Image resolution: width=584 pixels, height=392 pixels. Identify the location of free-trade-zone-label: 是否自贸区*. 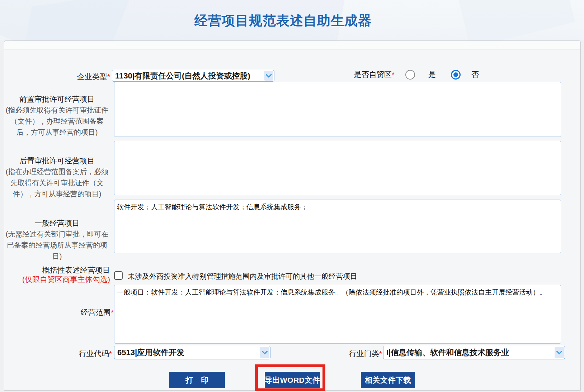
(364, 75).